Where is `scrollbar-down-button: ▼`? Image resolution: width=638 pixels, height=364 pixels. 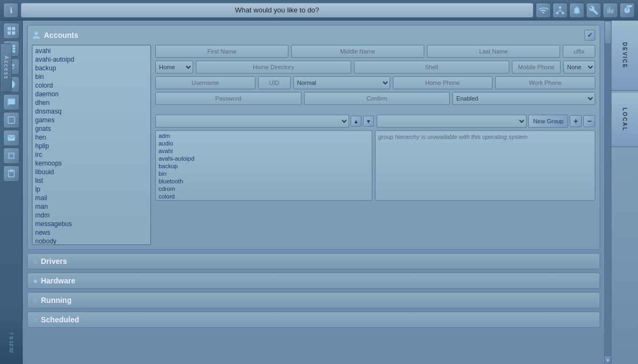
scrollbar-down-button: ▼ is located at coordinates (608, 360).